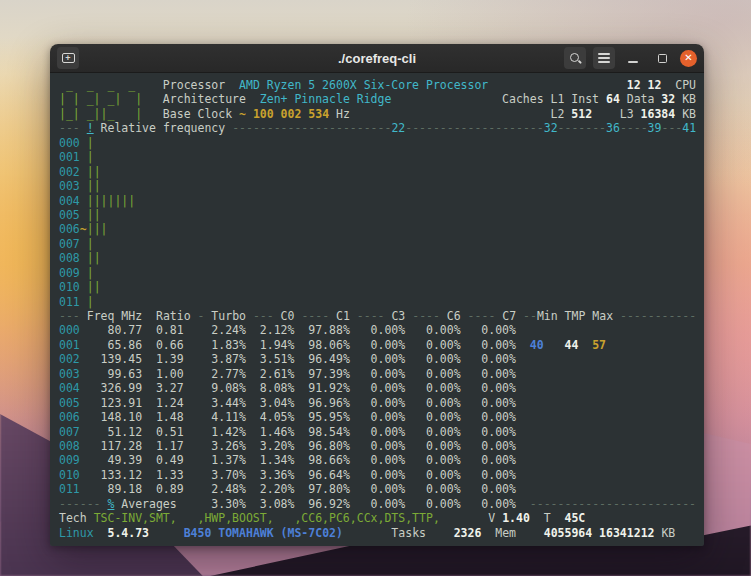 The image size is (751, 576). What do you see at coordinates (378, 432) in the screenshot?
I see `freq-table-row: 007 51.12 0.51 1.42% 1.46% 98.54% 0.00% …` at bounding box center [378, 432].